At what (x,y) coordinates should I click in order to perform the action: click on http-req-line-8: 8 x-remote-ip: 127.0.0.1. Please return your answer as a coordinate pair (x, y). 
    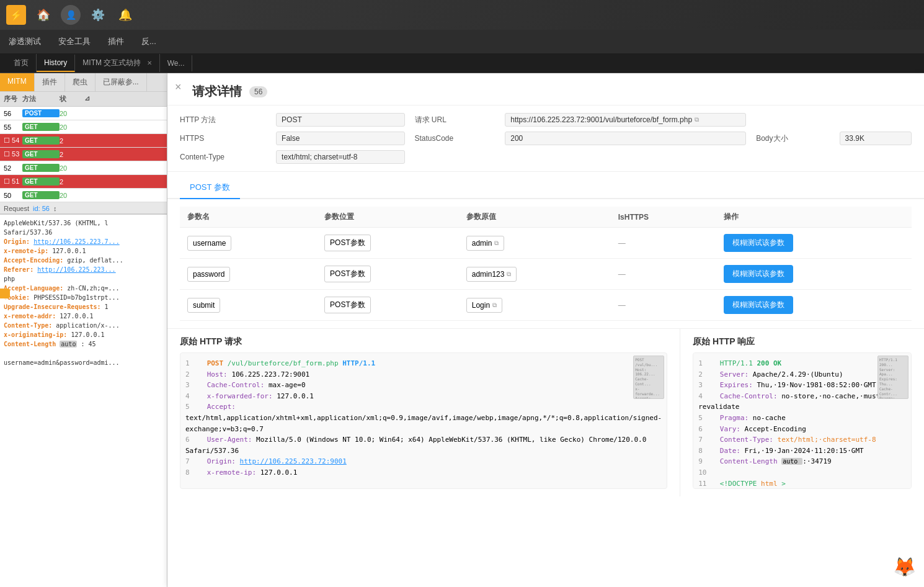
    Looking at the image, I should click on (424, 473).